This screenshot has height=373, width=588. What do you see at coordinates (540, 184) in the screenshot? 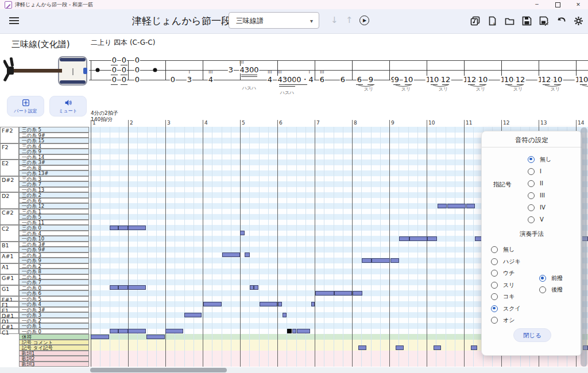
I see `radio-option: II` at bounding box center [540, 184].